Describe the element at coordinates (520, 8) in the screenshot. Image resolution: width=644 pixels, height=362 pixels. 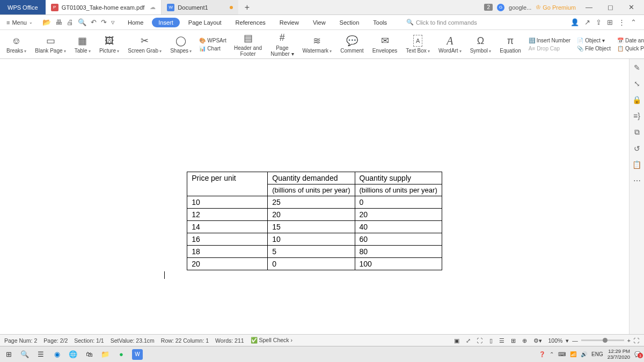
I see `google-label: google...` at that location.